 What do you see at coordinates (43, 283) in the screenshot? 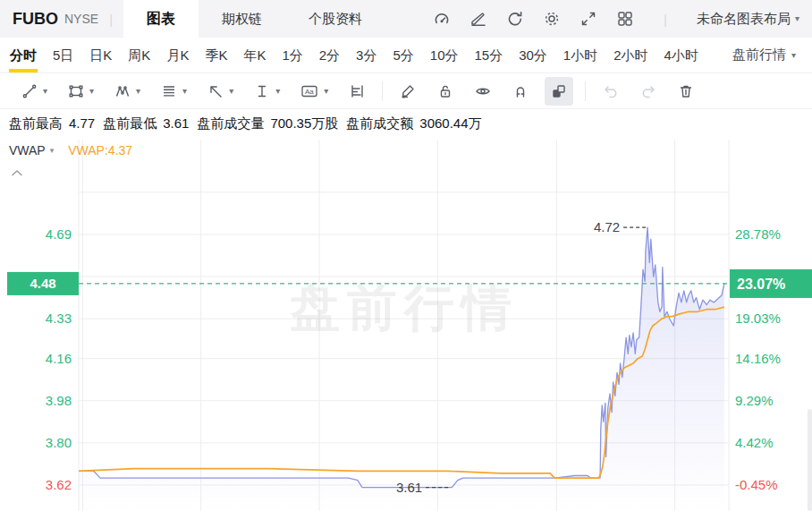
I see `current-price-badge-label: 4.48` at bounding box center [43, 283].